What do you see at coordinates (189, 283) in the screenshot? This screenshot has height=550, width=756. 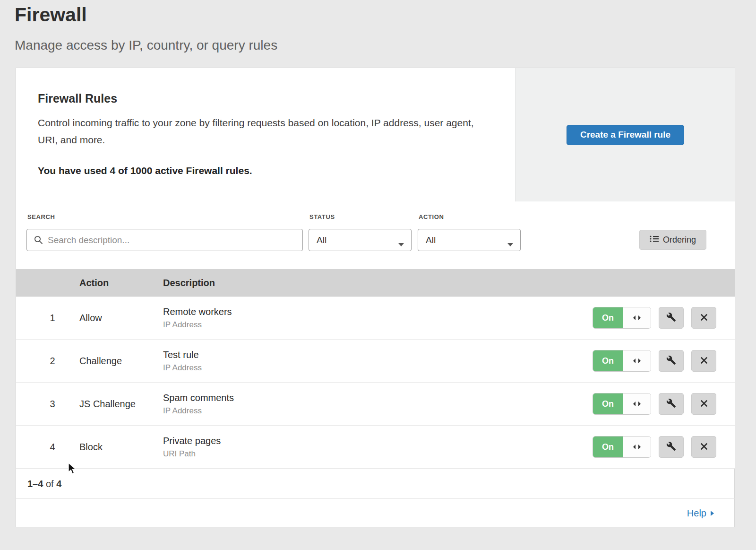 I see `column-header-description: Description` at bounding box center [189, 283].